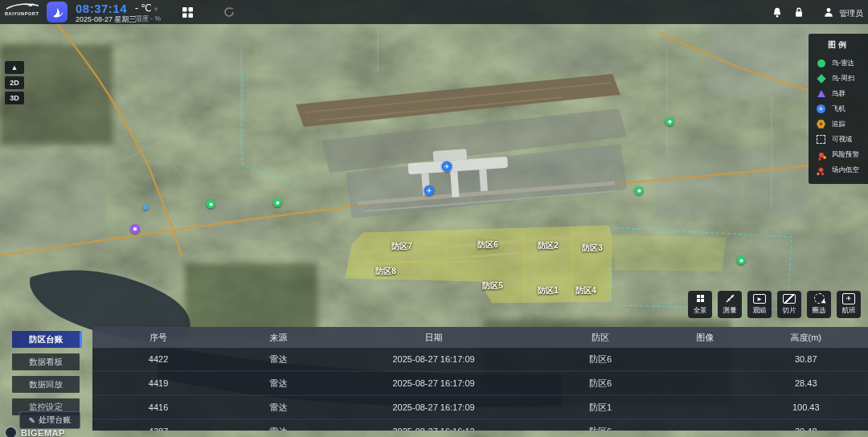 The image size is (868, 437). I want to click on bird-flock-icon, so click(821, 93).